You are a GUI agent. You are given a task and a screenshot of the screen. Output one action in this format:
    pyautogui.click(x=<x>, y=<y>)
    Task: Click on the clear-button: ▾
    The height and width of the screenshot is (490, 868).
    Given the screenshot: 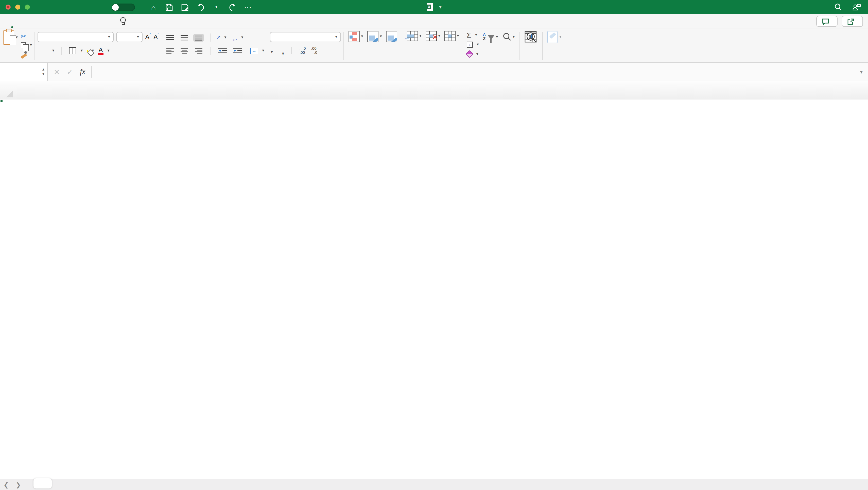 What is the action you would take?
    pyautogui.click(x=473, y=54)
    